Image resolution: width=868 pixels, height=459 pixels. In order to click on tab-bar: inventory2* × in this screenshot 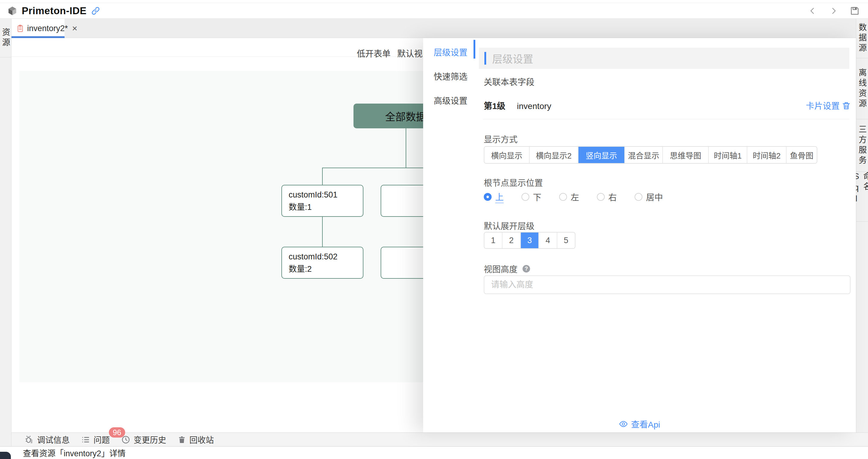, I will do `click(434, 28)`.